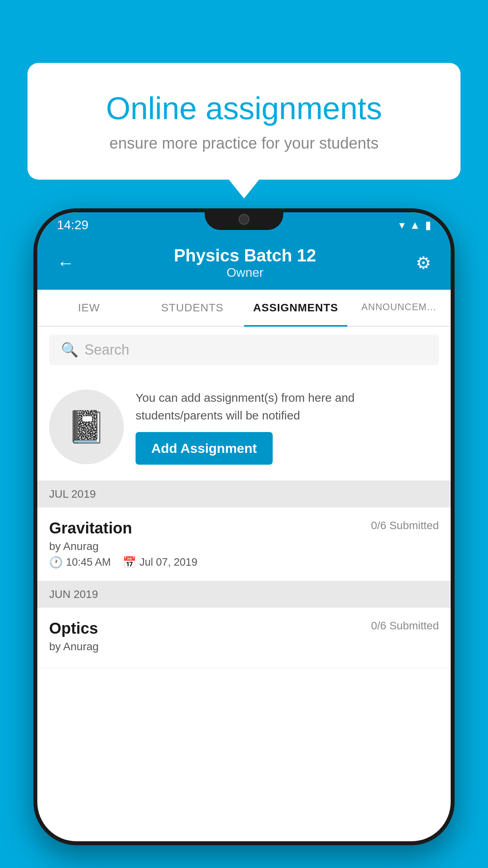 Image resolution: width=488 pixels, height=868 pixels. I want to click on calendar-icon: 📅, so click(130, 562).